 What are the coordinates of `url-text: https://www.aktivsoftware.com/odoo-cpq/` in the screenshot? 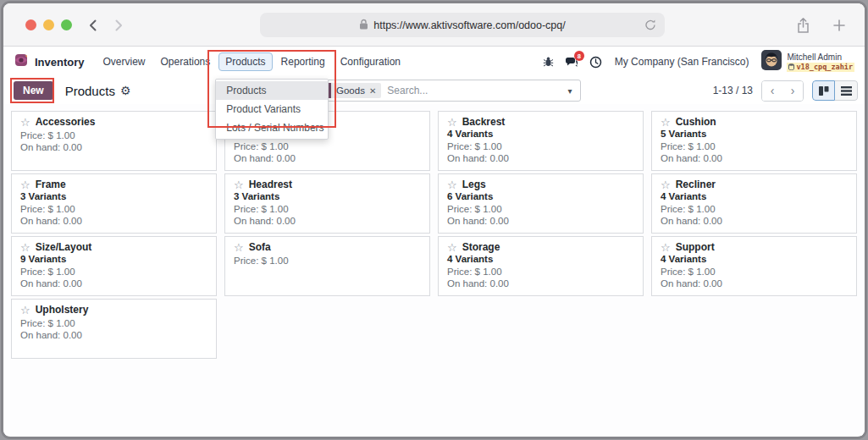 It's located at (469, 25).